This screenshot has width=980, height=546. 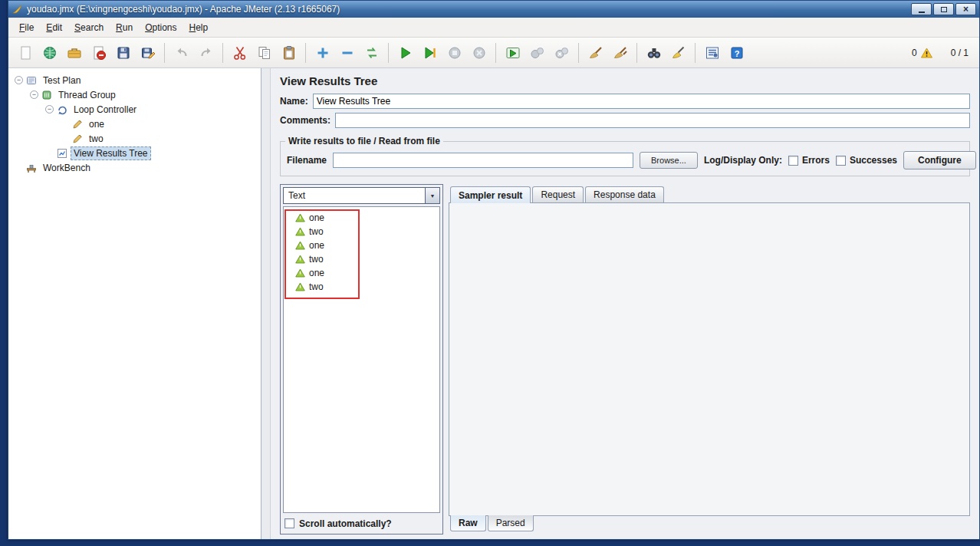 What do you see at coordinates (135, 109) in the screenshot?
I see `tree-node-loop-controller: − Loop Controller` at bounding box center [135, 109].